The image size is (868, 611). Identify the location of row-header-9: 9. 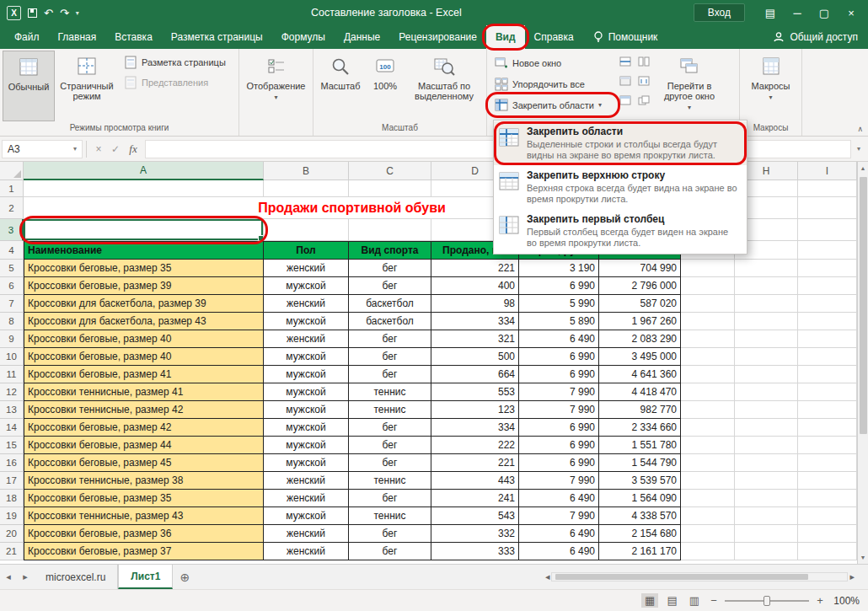
(12, 339).